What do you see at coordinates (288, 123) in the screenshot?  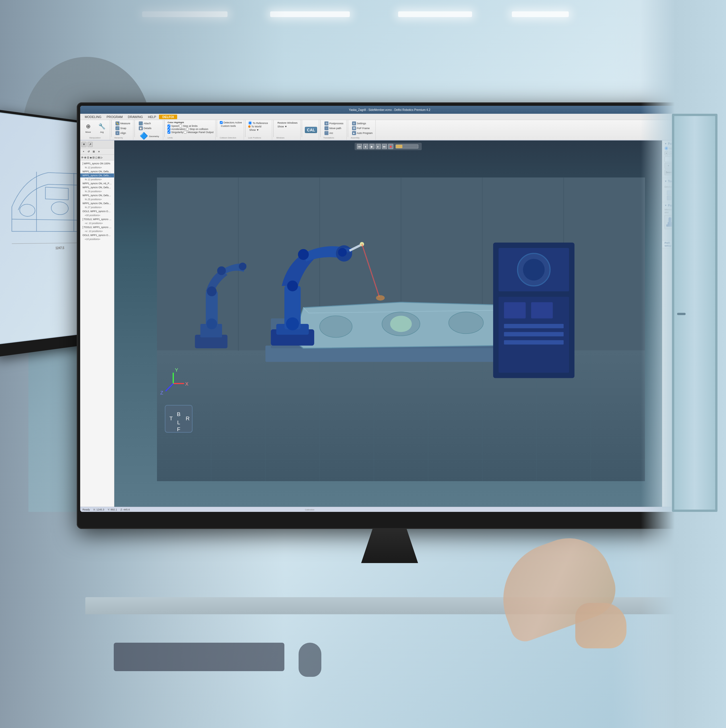 I see `restore-windows-button: Restore Windows` at bounding box center [288, 123].